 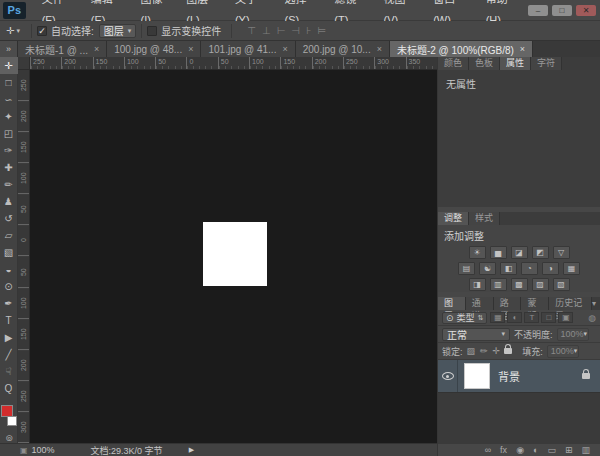 What do you see at coordinates (9, 304) in the screenshot?
I see `pen-tool: ✒` at bounding box center [9, 304].